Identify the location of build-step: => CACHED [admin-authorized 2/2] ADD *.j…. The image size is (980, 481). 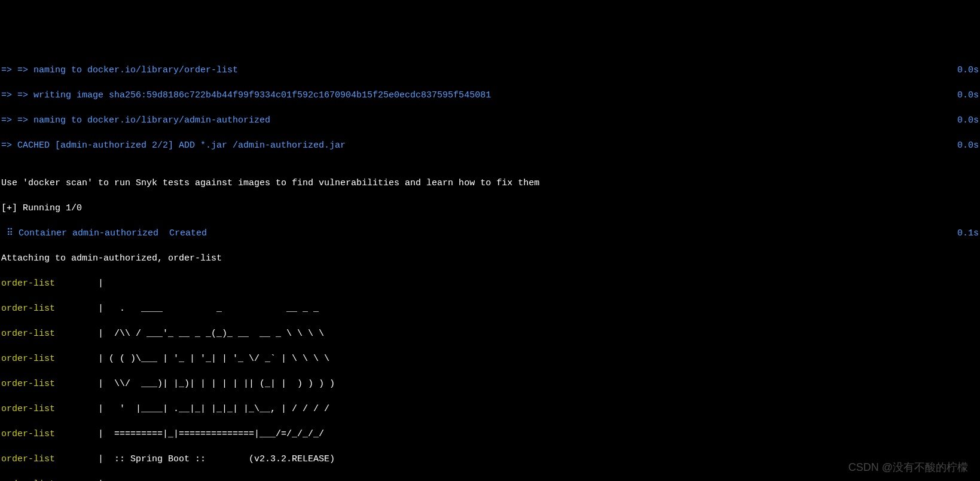
(173, 146).